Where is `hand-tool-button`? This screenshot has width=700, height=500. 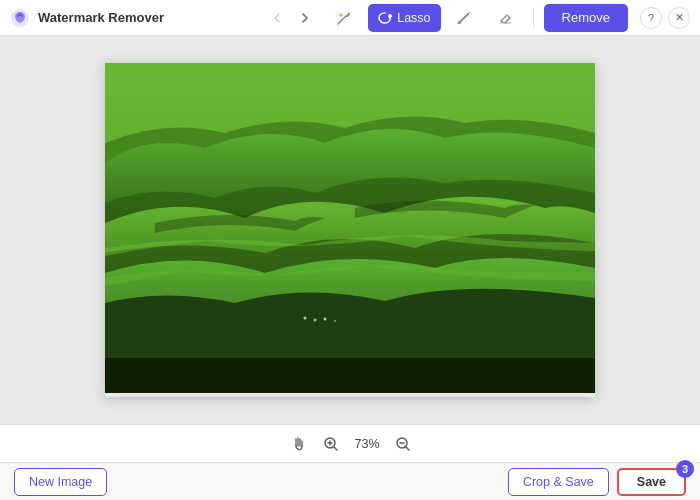 hand-tool-button is located at coordinates (299, 444).